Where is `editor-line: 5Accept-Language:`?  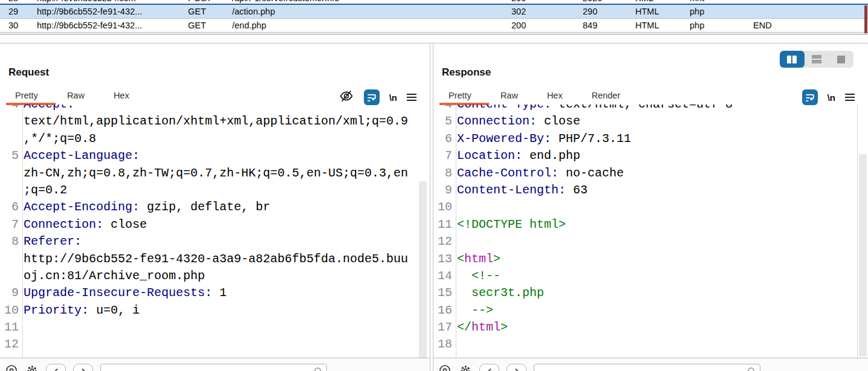
editor-line: 5Accept-Language: is located at coordinates (215, 156).